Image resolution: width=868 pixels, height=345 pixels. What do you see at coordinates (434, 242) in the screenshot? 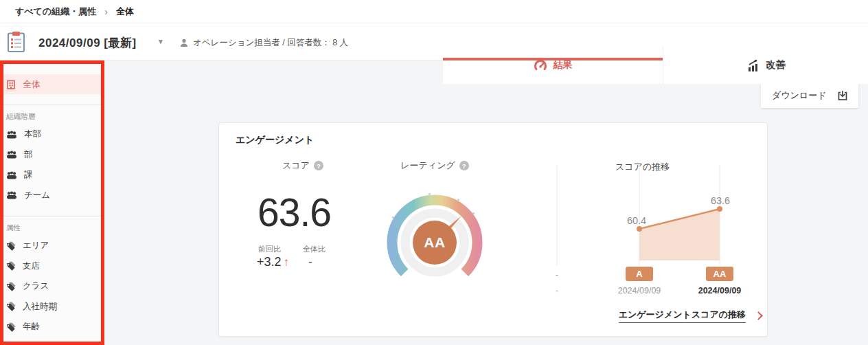
I see `rating-value: AA` at bounding box center [434, 242].